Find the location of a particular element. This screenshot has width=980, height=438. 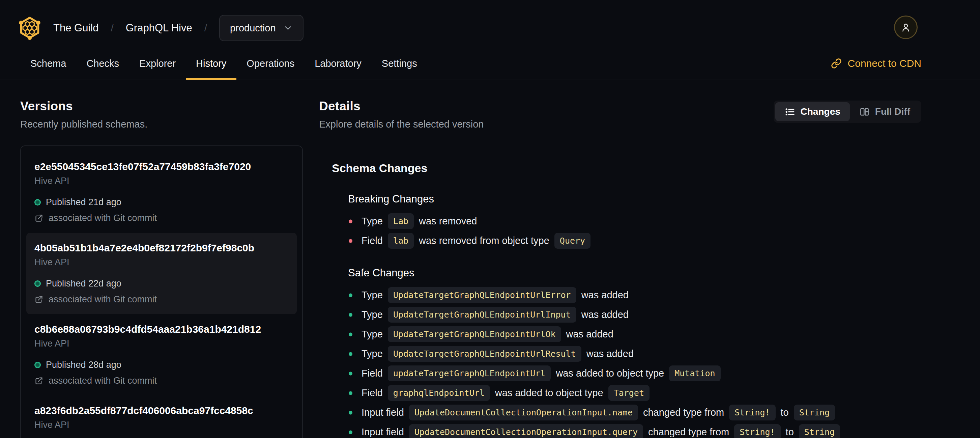

change-text: changed type from is located at coordinates (683, 413).